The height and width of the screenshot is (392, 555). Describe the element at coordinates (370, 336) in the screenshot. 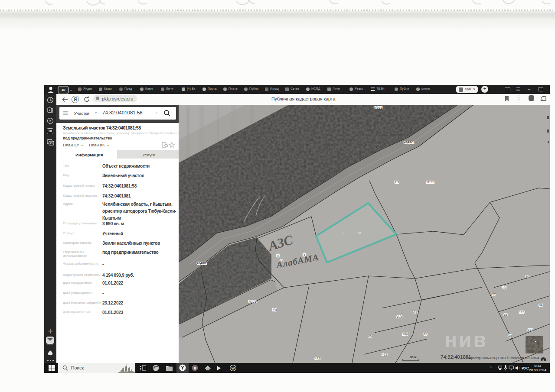

I see `svg-text: 80` at that location.